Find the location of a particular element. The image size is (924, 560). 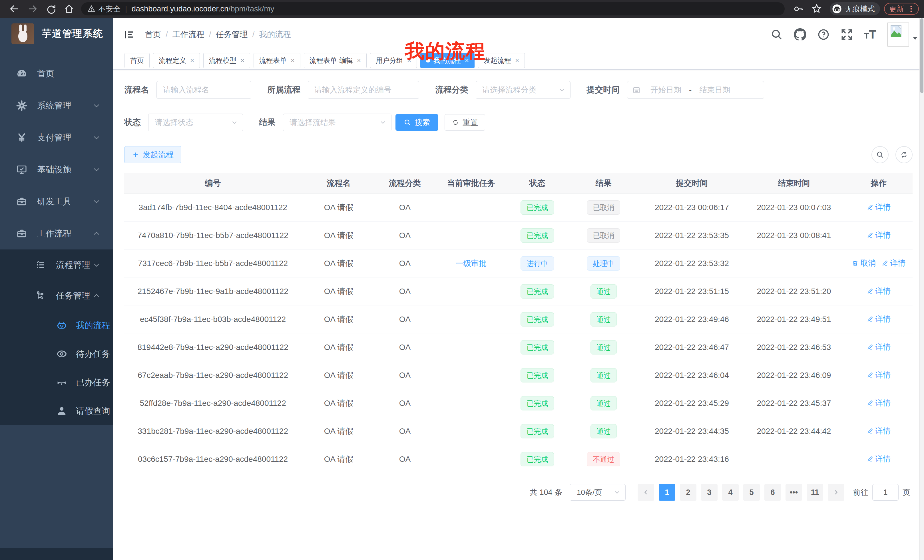

tab-首页: 首页 is located at coordinates (137, 61).